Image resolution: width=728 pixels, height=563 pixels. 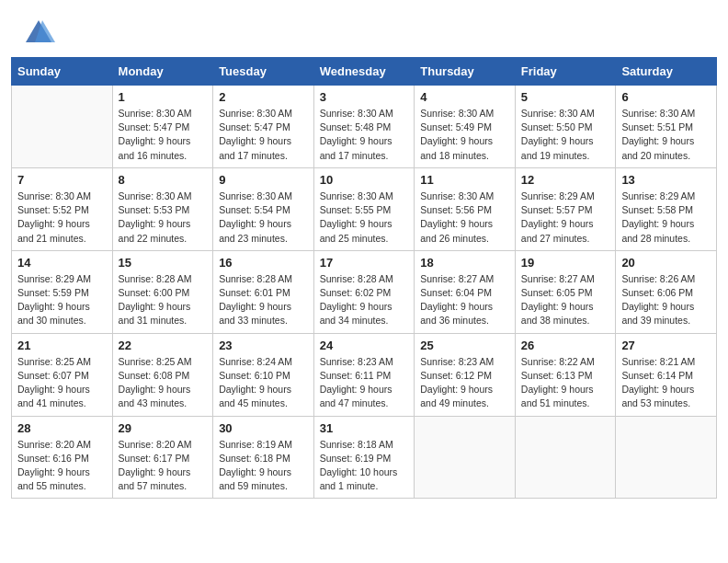 What do you see at coordinates (63, 300) in the screenshot?
I see `day-info: Sunrise: 8:29 AM Sunset: 5:59 PM Dayligh…` at bounding box center [63, 300].